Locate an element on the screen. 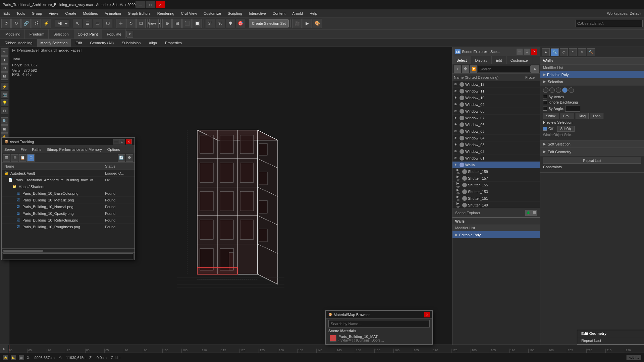 Image resolution: width=644 pixels, height=362 pixels. spinner-snap-button: ✱ is located at coordinates (230, 23).